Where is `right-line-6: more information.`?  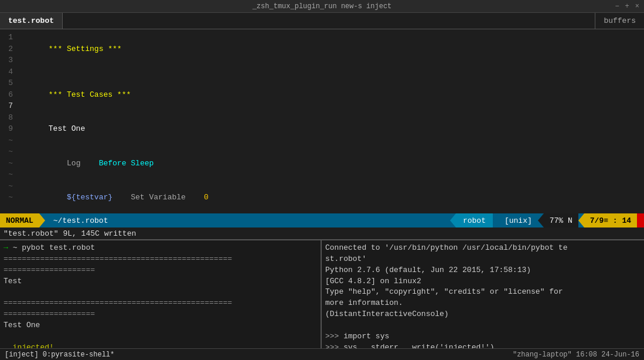 right-line-6: more information. is located at coordinates (483, 304).